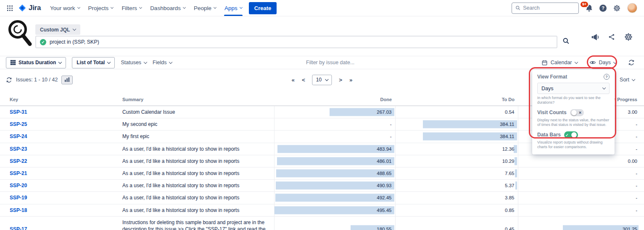  What do you see at coordinates (132, 8) in the screenshot?
I see `nav-item-filters: Filters` at bounding box center [132, 8].